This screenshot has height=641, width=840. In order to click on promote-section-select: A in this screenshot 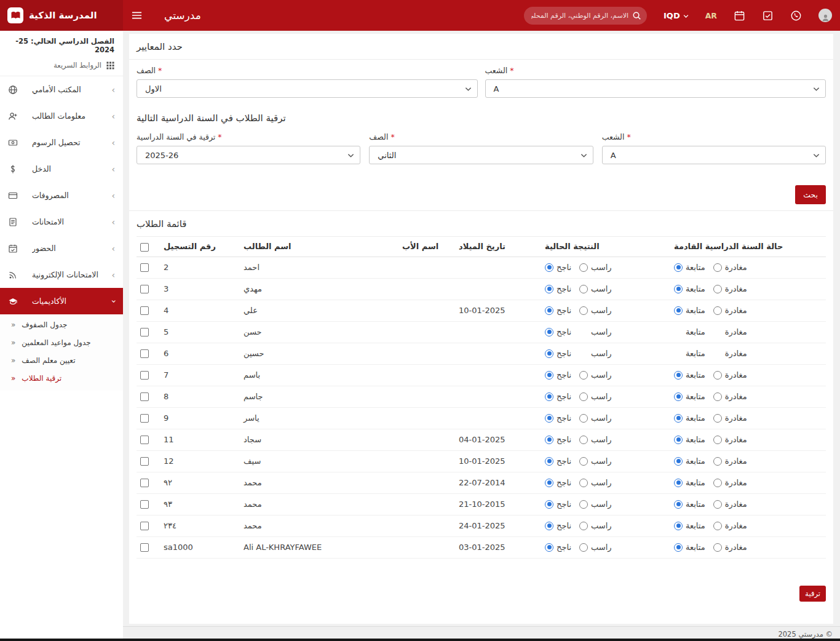, I will do `click(714, 155)`.